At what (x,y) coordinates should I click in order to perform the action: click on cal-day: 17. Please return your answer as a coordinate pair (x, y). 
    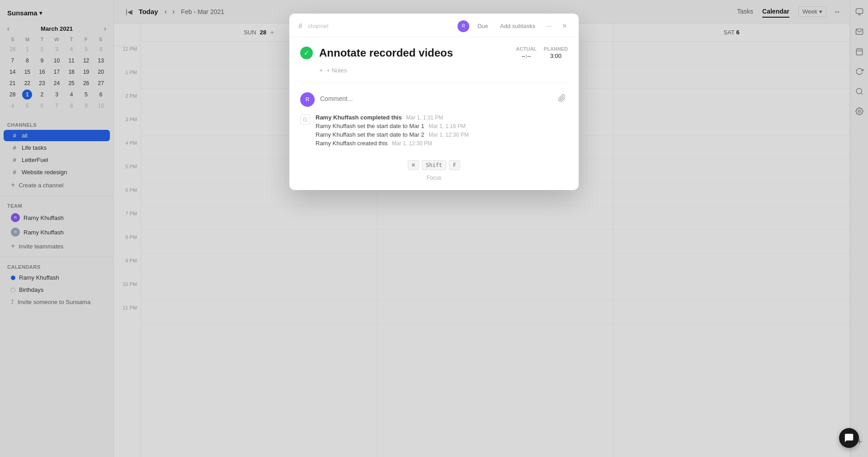
    Looking at the image, I should click on (57, 72).